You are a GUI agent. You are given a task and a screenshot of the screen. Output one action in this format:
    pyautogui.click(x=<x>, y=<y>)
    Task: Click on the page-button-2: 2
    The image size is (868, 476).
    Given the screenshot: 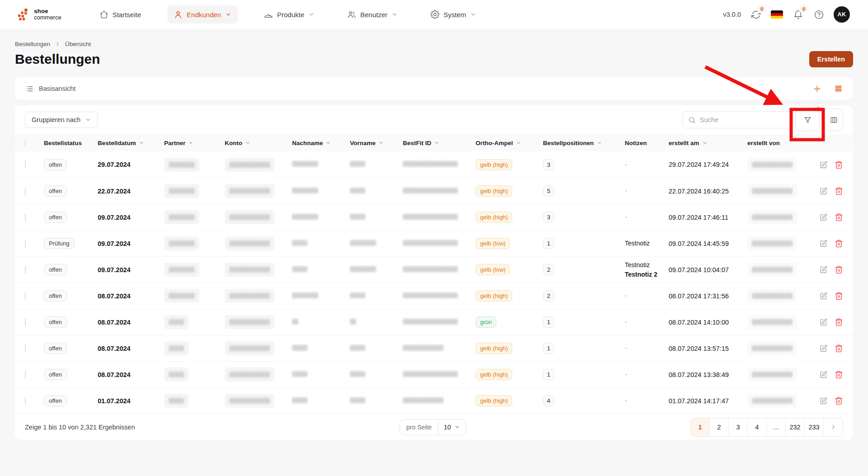 What is the action you would take?
    pyautogui.click(x=719, y=427)
    